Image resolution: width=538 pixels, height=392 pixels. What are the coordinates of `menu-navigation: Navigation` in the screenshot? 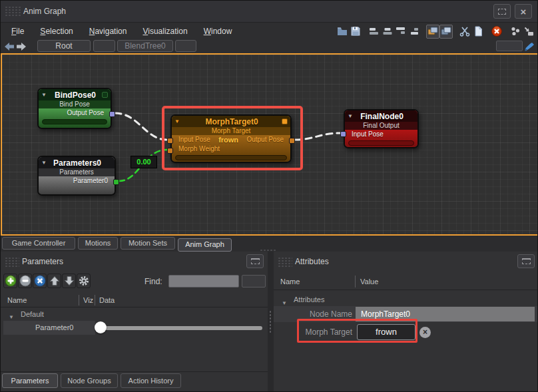 It's located at (108, 31).